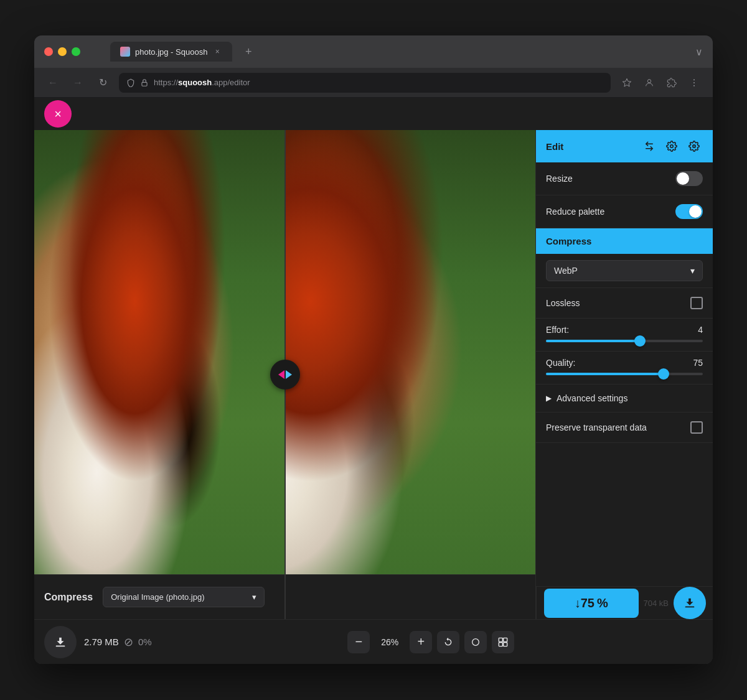  What do you see at coordinates (555, 147) in the screenshot?
I see `edit-title: Edit` at bounding box center [555, 147].